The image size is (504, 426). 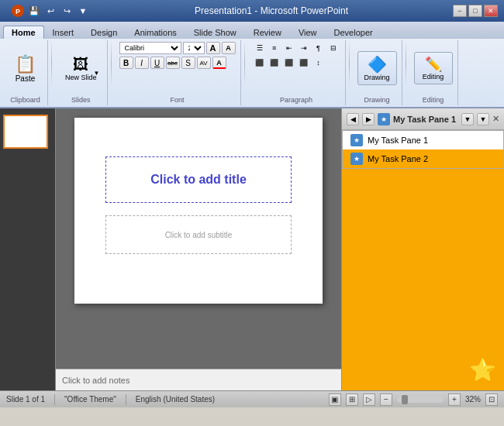 What do you see at coordinates (304, 63) in the screenshot?
I see `justify-btn: ⬛` at bounding box center [304, 63].